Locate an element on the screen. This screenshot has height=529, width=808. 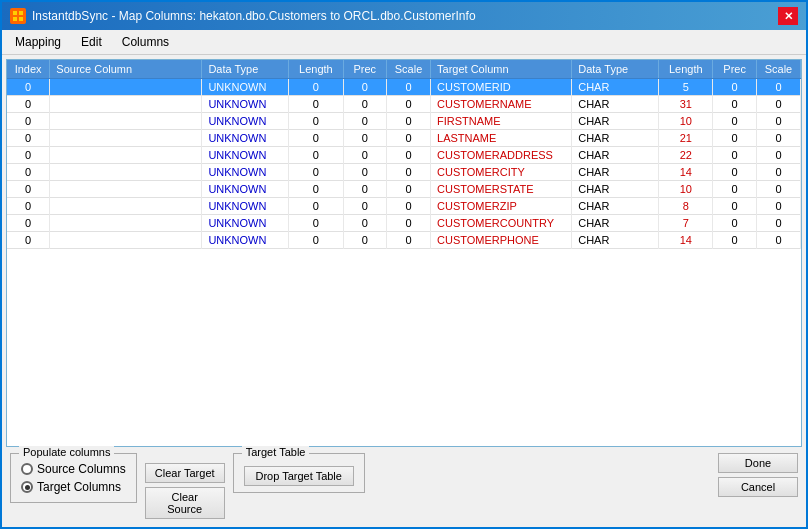
clear-target-button: Clear Target is located at coordinates (185, 473).